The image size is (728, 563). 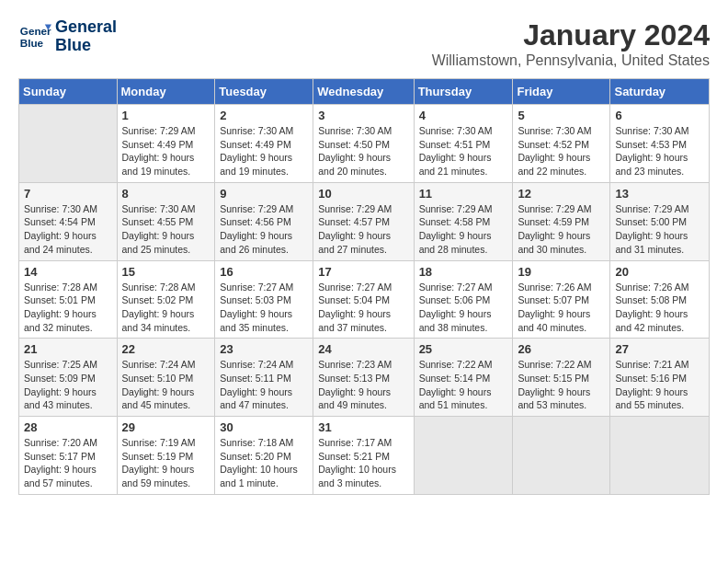 I want to click on week-row-1: 1 Sunrise: 7:29 AMSunset: 4:49 PMDayligh…, so click(x=364, y=144).